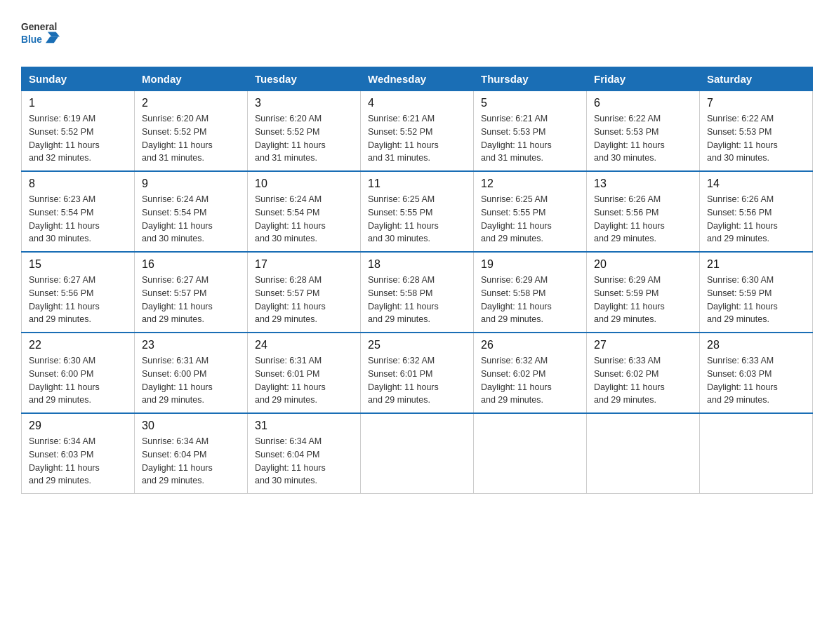 Image resolution: width=834 pixels, height=644 pixels. Describe the element at coordinates (756, 219) in the screenshot. I see `day-info: Sunrise: 6:26 AMSunset: 5:56 PMDaylight:…` at that location.